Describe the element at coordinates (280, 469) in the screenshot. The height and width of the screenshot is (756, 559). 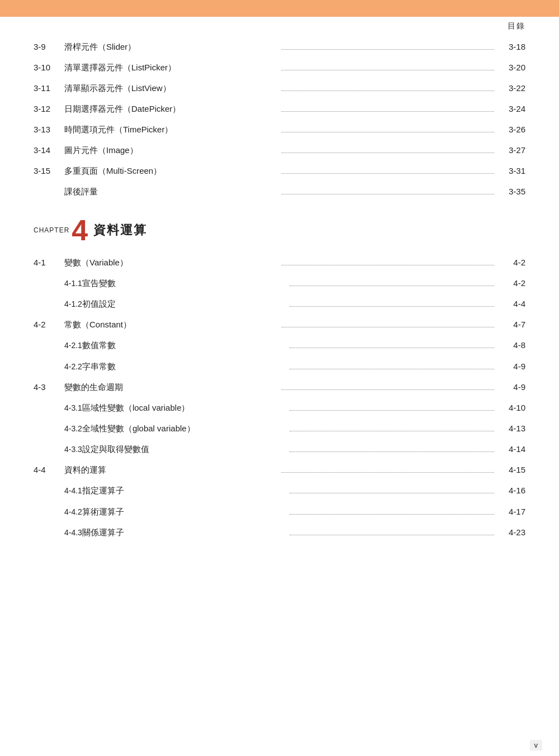
I see `toc-row: 4-4資料的運算4-15` at that location.